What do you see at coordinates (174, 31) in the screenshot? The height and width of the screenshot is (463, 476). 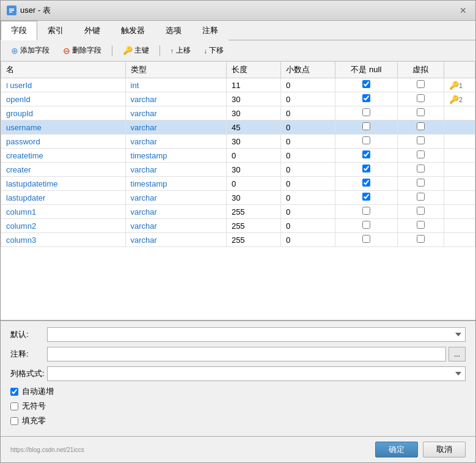 I see `tab-options: 选项` at bounding box center [174, 31].